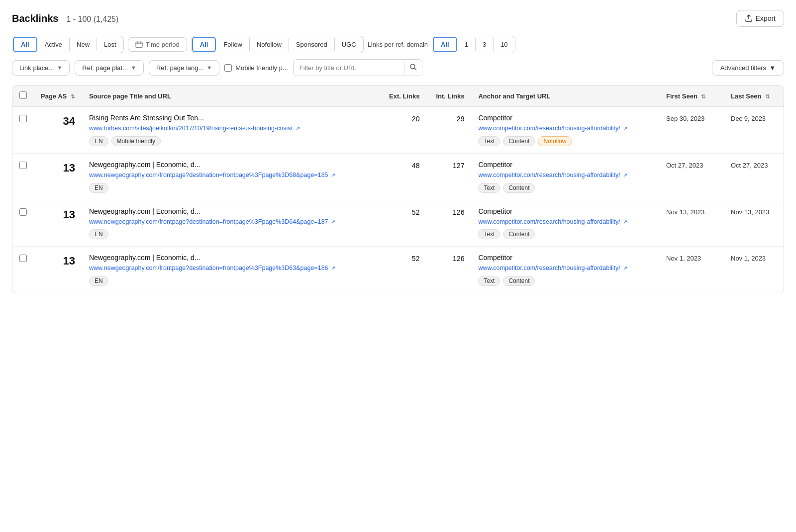 The width and height of the screenshot is (796, 532). What do you see at coordinates (41, 68) in the screenshot?
I see `link-place-dropdown: Link place... ▼` at bounding box center [41, 68].